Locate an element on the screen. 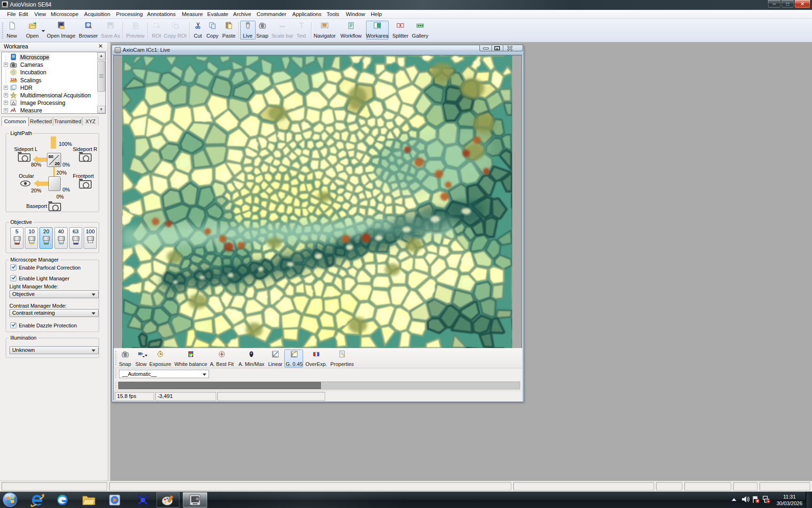  svg-text: 123 is located at coordinates (13, 79).